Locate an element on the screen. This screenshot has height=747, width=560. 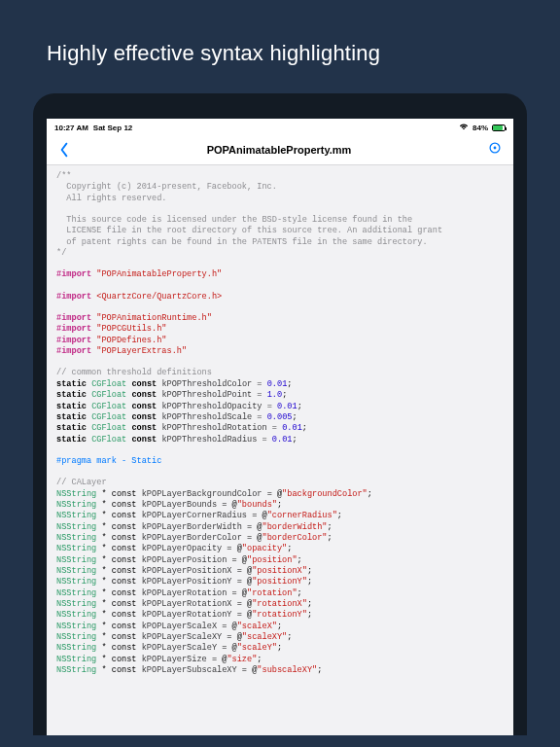
code-line: LICENSE file in the root directory of th… is located at coordinates (280, 231).